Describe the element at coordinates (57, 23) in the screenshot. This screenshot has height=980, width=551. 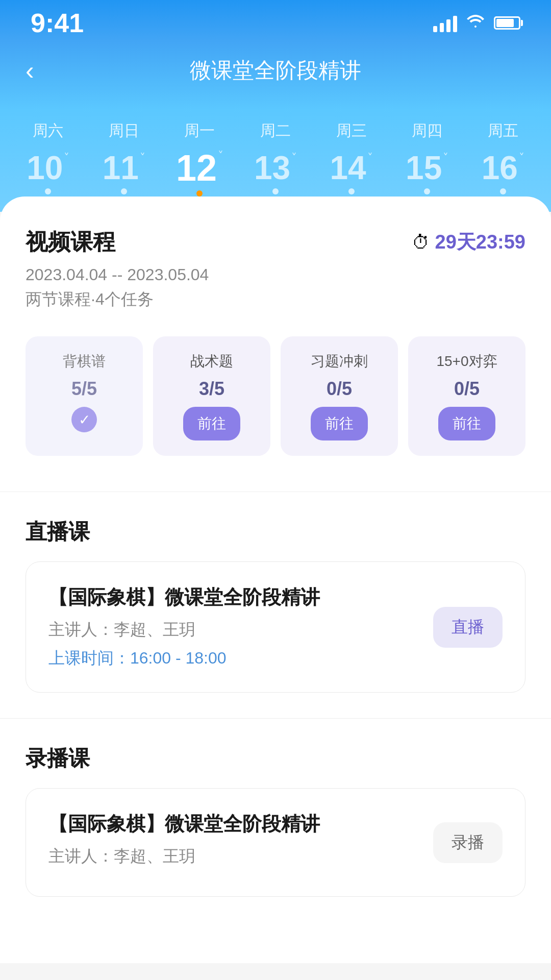
I see `status-time: 9:41` at that location.